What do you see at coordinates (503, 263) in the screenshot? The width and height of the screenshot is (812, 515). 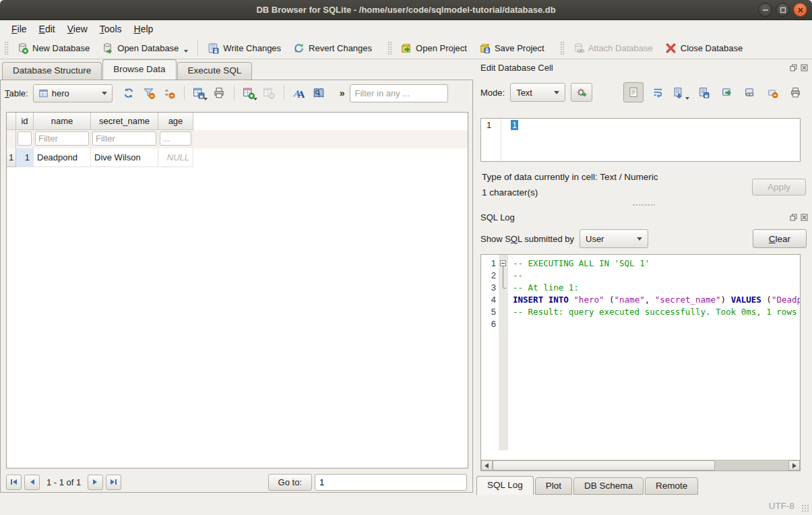 I see `fold-collapse-icon` at bounding box center [503, 263].